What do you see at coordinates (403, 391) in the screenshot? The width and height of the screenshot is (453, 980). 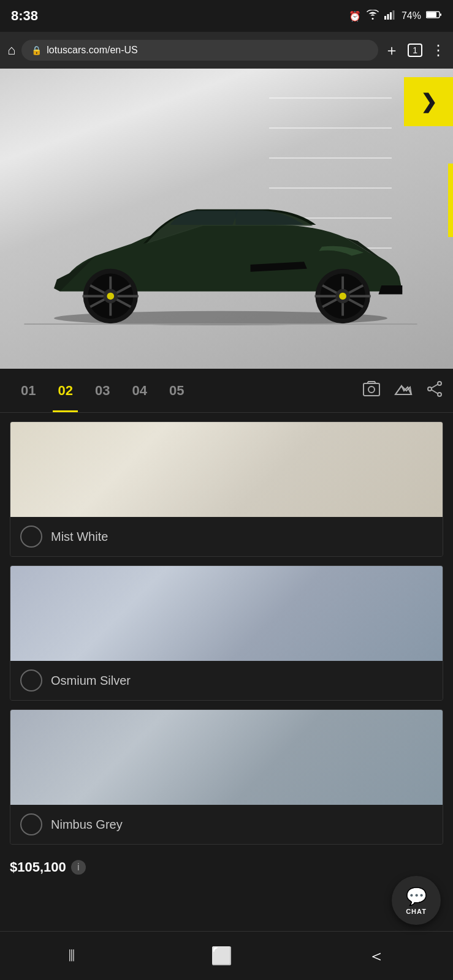 I see `tab-action-icons` at bounding box center [403, 391].